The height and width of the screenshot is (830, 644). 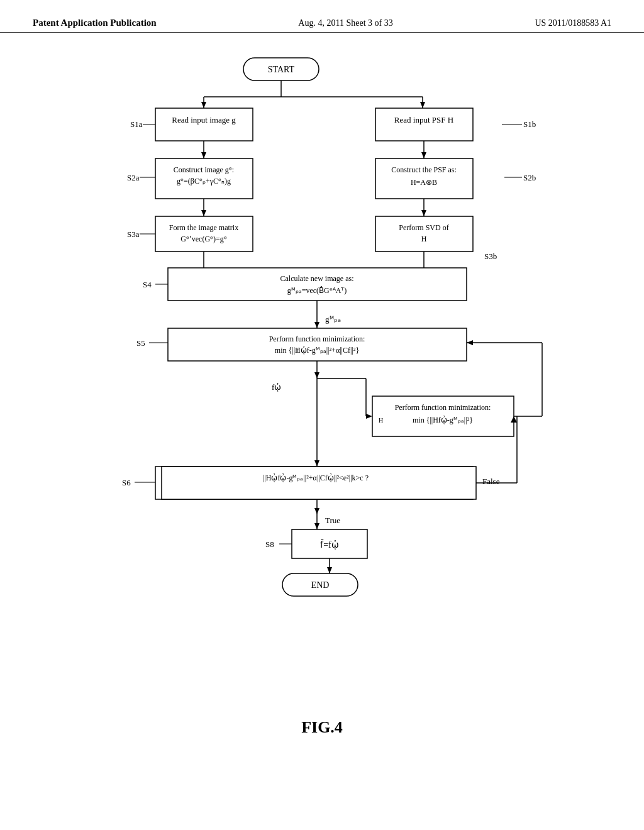 I want to click on svg-text: fᾠ, so click(x=277, y=387).